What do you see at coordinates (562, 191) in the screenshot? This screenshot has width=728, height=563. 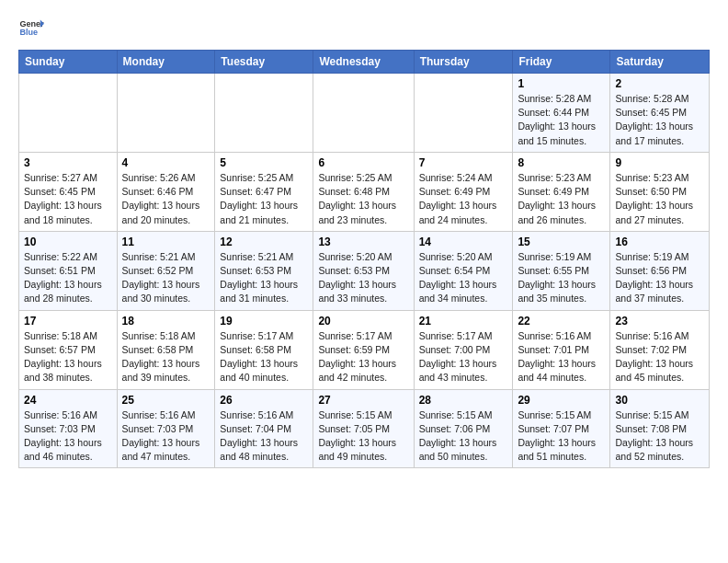 I see `day-cell: 8Sunrise: 5:23 AM Sunset: 6:49 PM Daylig…` at bounding box center [562, 191].